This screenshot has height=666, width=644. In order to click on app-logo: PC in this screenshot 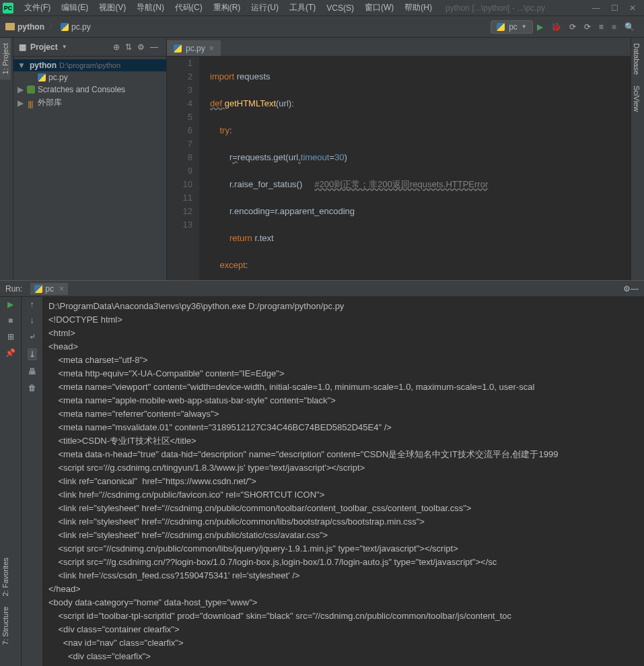, I will do `click(8, 8)`.